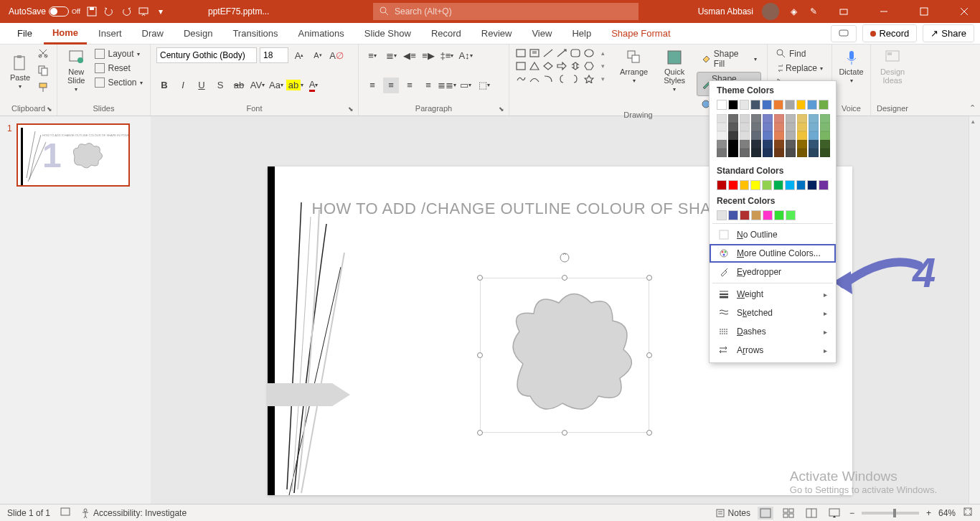  I want to click on font-launcher-icon: ⬊, so click(352, 110).